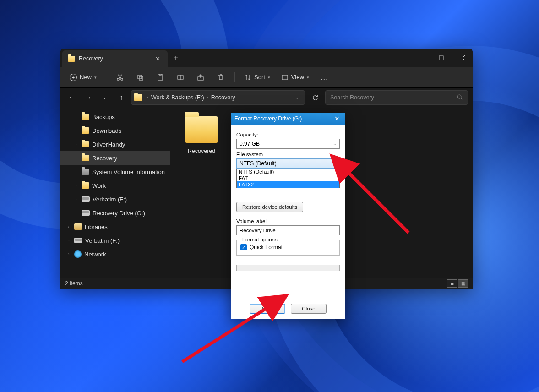 The image size is (539, 392). Describe the element at coordinates (258, 163) in the screenshot. I see `filesystem-value: NTFS (Default)` at that location.